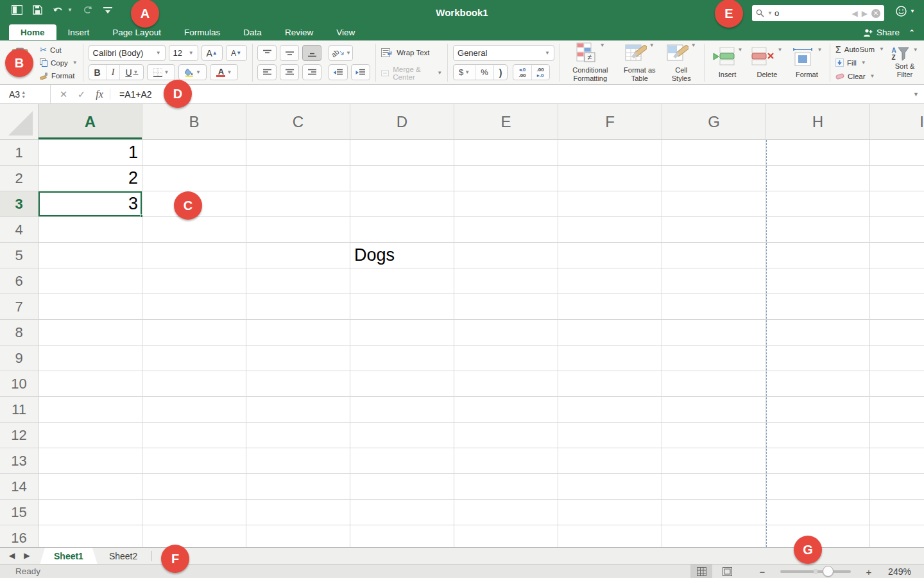 This screenshot has width=924, height=578. I want to click on tab-review: Review, so click(299, 32).